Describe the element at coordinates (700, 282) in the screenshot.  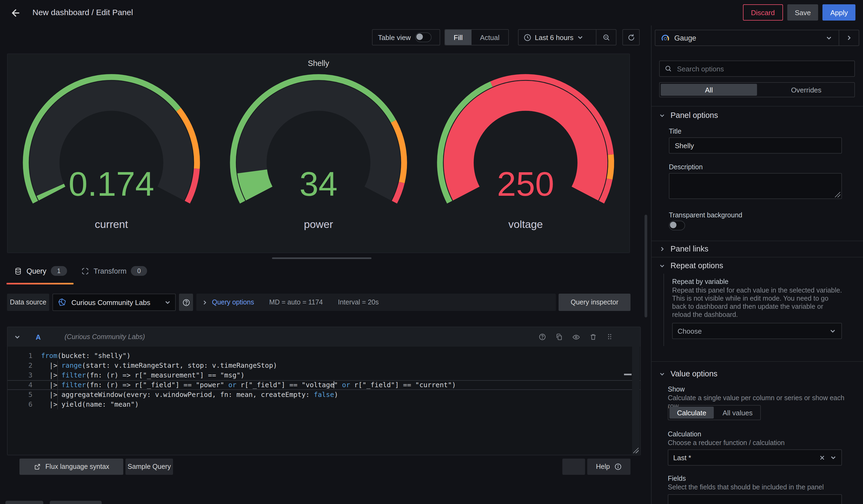
I see `repeat-by-variable-label: Repeat by variable` at that location.